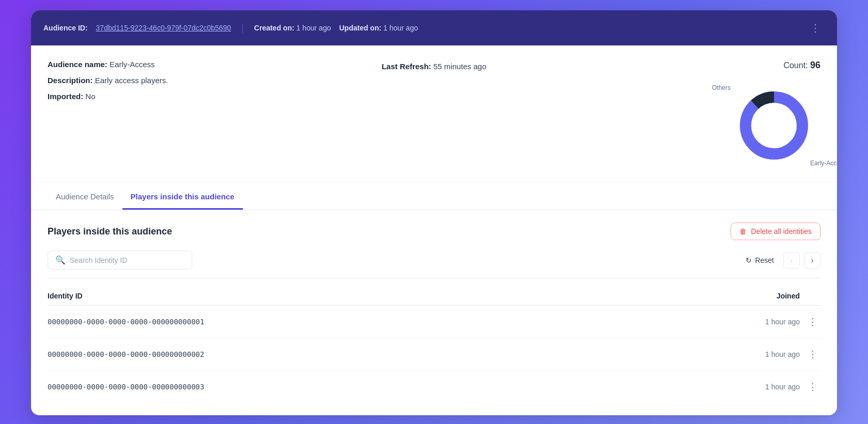  What do you see at coordinates (127, 260) in the screenshot?
I see `search-input` at bounding box center [127, 260].